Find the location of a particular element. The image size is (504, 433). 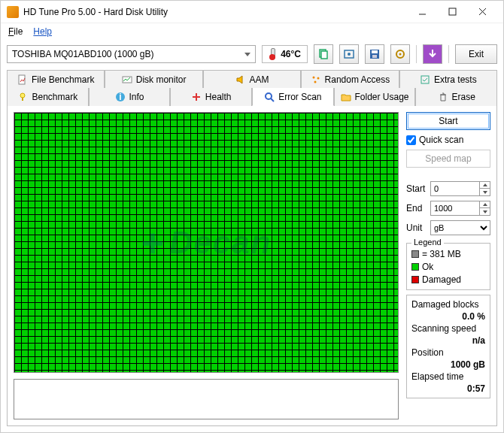

block-swatch is located at coordinates (415, 254).